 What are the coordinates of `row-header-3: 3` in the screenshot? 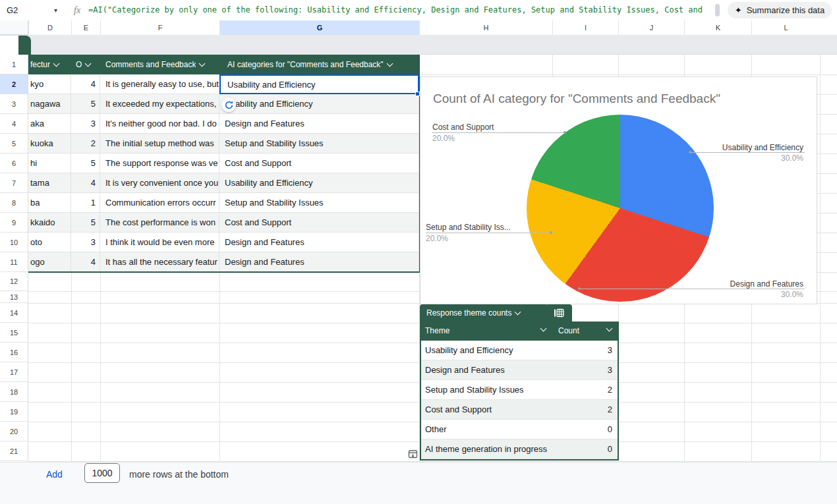 It's located at (14, 104).